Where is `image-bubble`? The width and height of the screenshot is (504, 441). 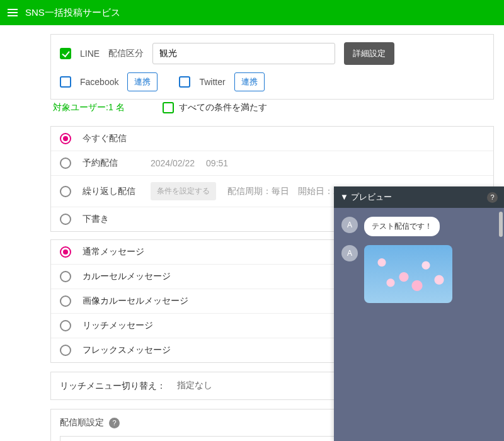
image-bubble is located at coordinates (408, 274).